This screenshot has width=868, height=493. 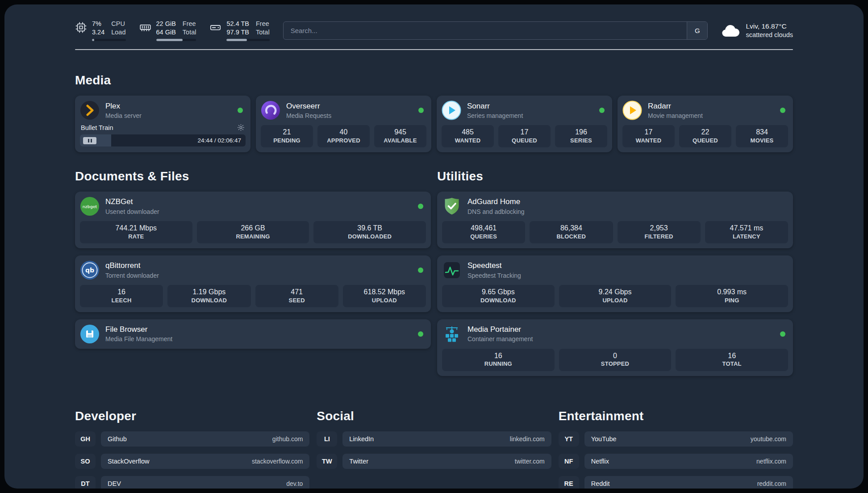 What do you see at coordinates (762, 132) in the screenshot?
I see `stat-value: 834` at bounding box center [762, 132].